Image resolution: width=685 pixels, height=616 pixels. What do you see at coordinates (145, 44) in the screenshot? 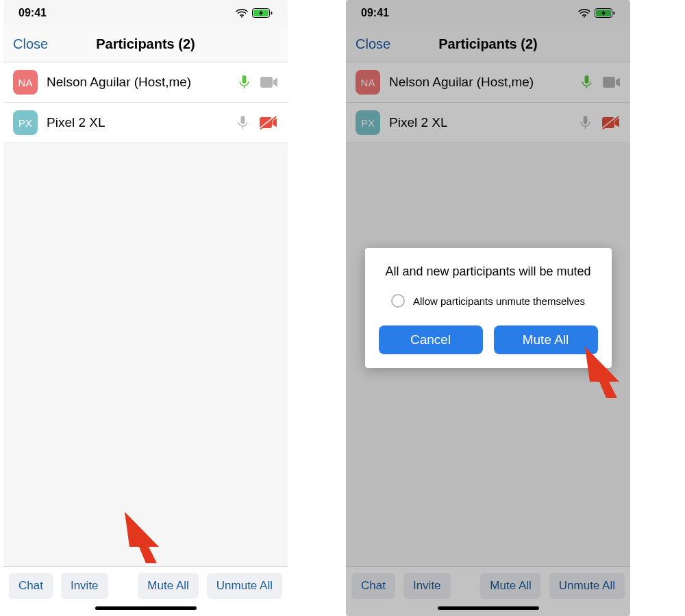
I see `nav-bar: Close Participants (2)` at bounding box center [145, 44].